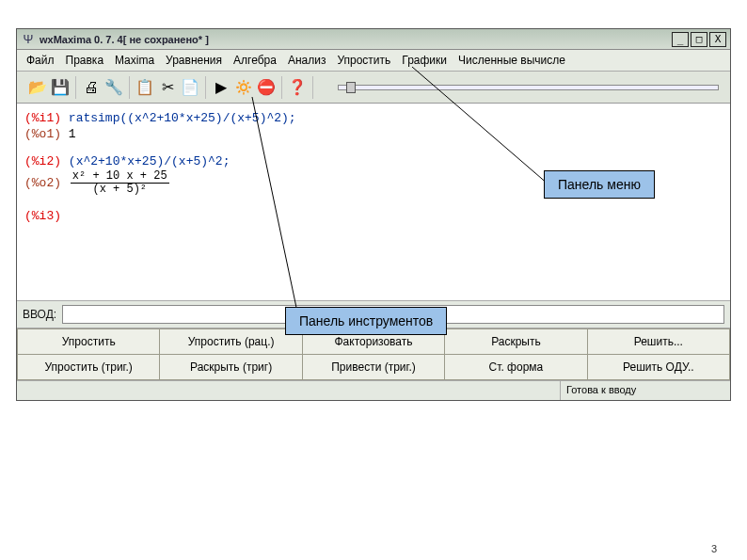 This screenshot has height=560, width=747. What do you see at coordinates (43, 216) in the screenshot?
I see `in-label-3: (%i3)` at bounding box center [43, 216].